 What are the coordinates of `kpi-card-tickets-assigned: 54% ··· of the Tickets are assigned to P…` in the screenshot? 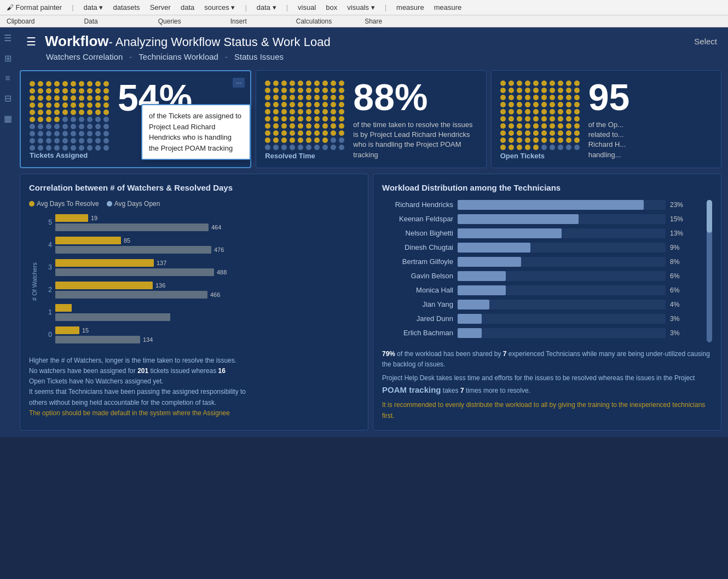 It's located at (136, 119).